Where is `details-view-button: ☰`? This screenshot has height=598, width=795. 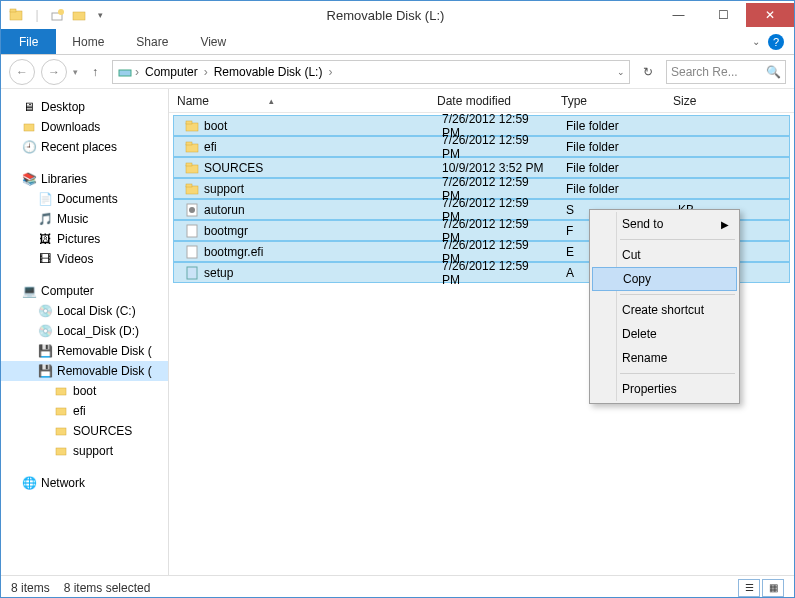
details-view-button: ☰ is located at coordinates (749, 588).